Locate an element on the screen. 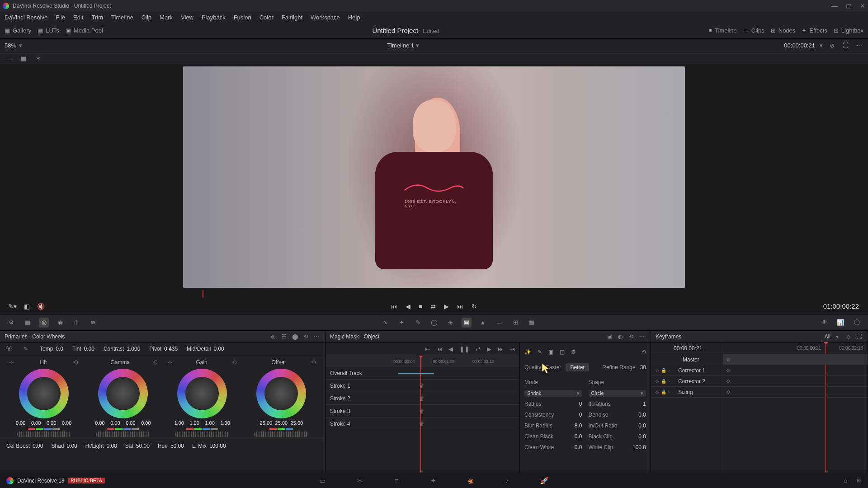  mask-track-rev-icon: ◀ is located at coordinates (451, 349).